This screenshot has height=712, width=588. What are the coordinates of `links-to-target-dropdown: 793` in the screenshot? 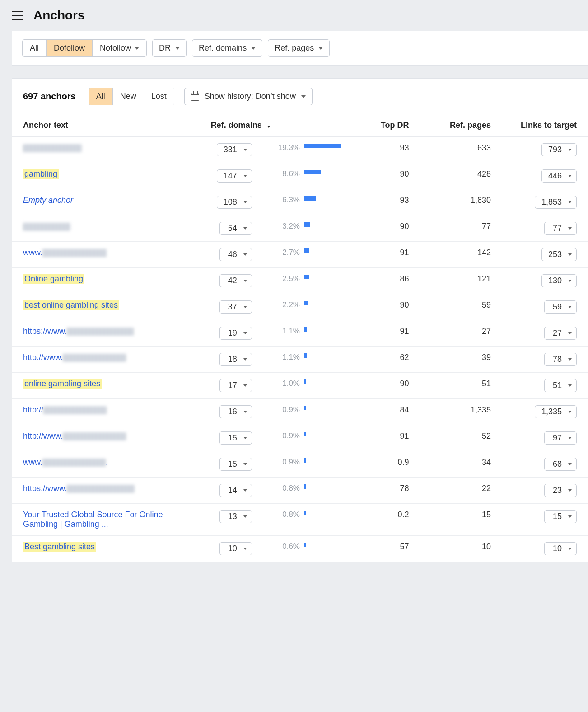 It's located at (559, 150).